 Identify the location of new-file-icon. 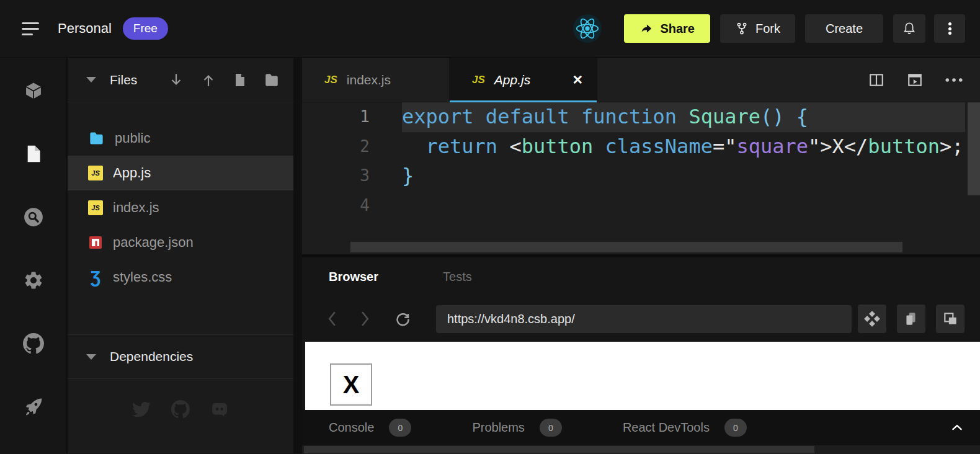
(240, 80).